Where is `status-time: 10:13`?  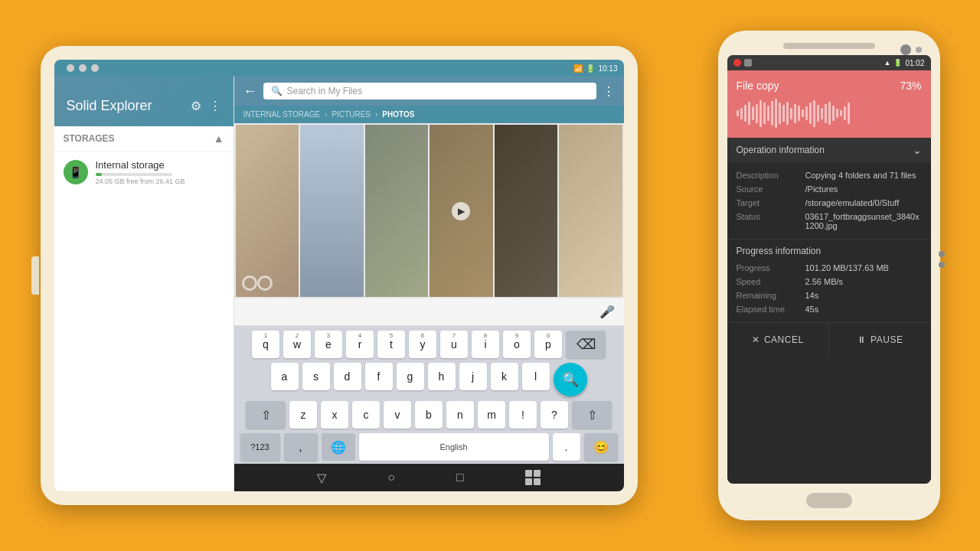 status-time: 10:13 is located at coordinates (608, 69).